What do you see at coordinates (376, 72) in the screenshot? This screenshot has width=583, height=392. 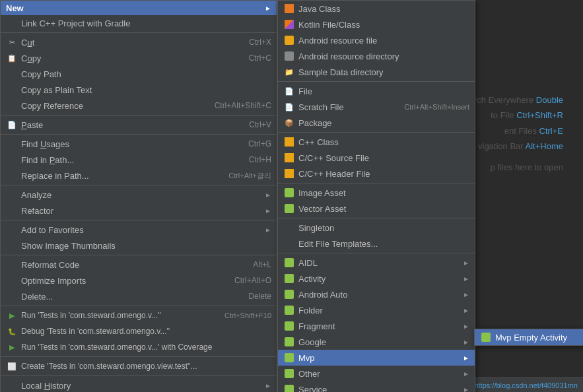 I see `menu-sample-data: 📁 Sample Data directory` at bounding box center [376, 72].